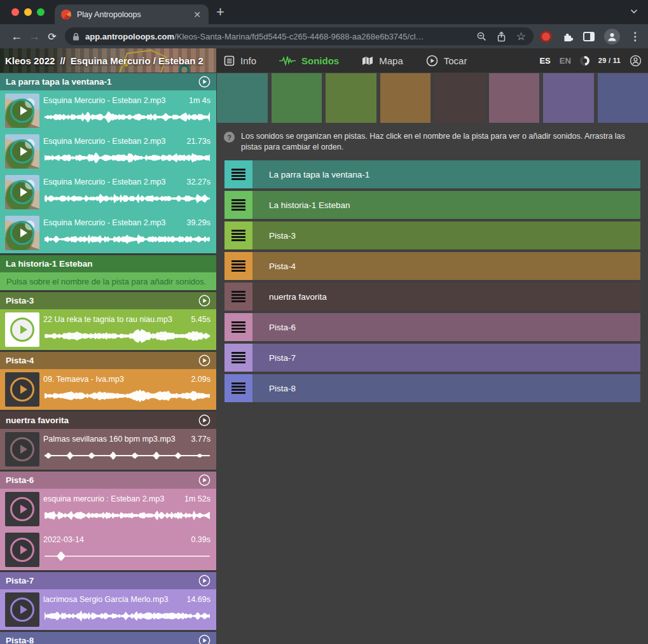 The height and width of the screenshot is (644, 648). I want to click on tab-close-icon: ✕, so click(197, 15).